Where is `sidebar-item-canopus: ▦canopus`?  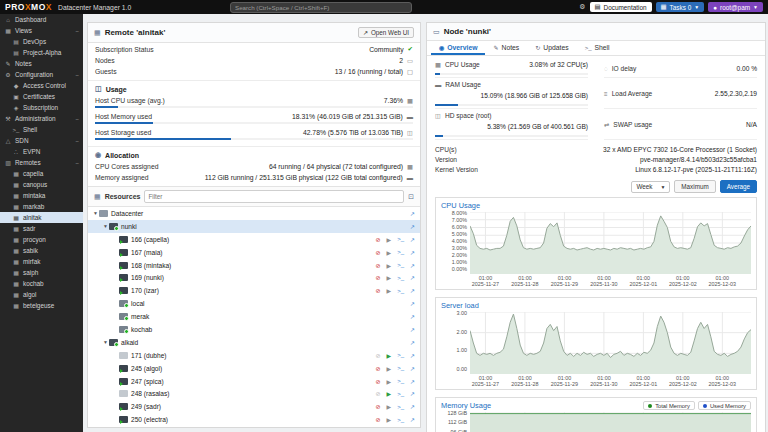 sidebar-item-canopus: ▦canopus is located at coordinates (42, 184).